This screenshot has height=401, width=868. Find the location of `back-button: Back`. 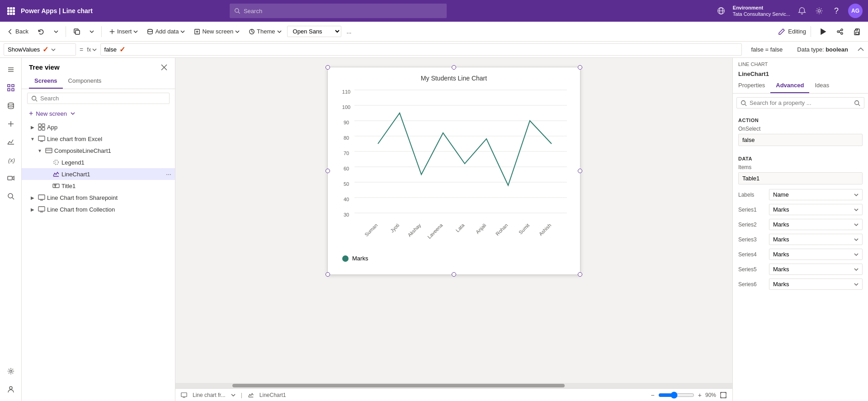

back-button: Back is located at coordinates (18, 32).